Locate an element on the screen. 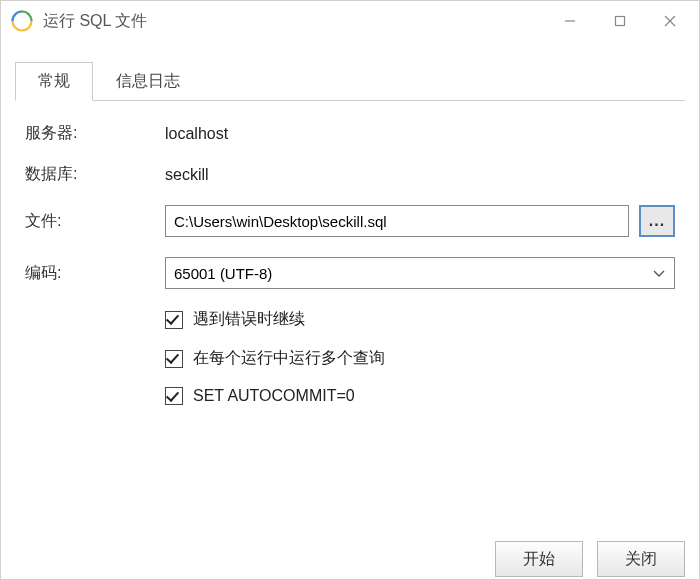 The image size is (700, 580). titlebar: 运行 SQL 文件 is located at coordinates (350, 21).